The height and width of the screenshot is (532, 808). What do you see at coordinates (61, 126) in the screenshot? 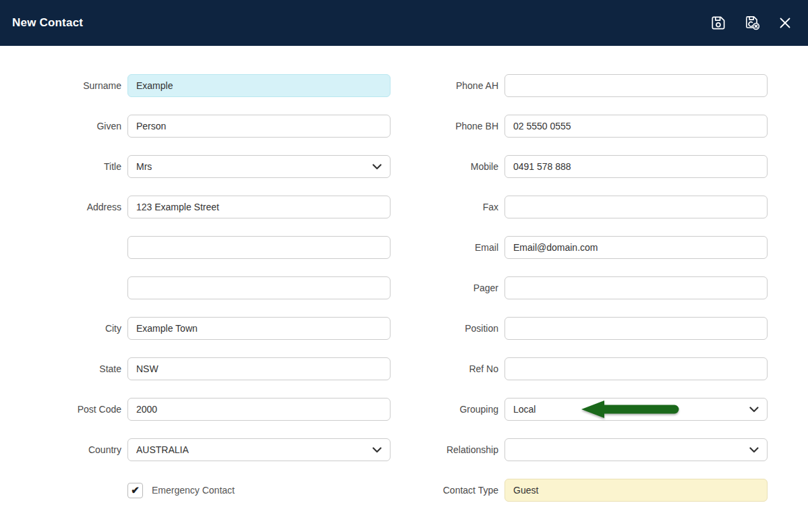
I see `given-label: Given` at bounding box center [61, 126].